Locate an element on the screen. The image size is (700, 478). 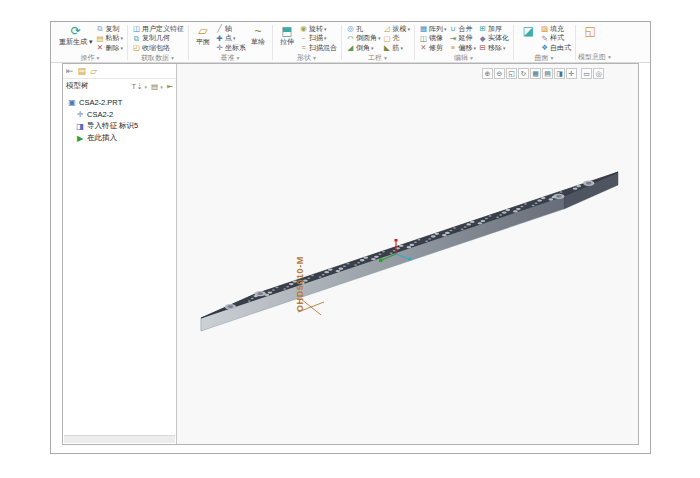
ribbon-button-label: 填充 is located at coordinates (557, 29).